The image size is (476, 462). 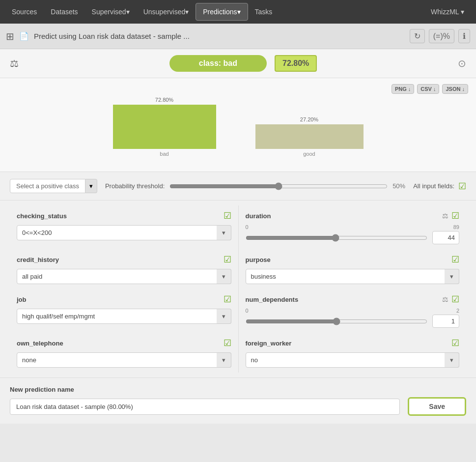 What do you see at coordinates (124, 233) in the screenshot?
I see `checking-status-select-wrapper: 0<=X<200 no checking <0 >=200 ▾` at bounding box center [124, 233].